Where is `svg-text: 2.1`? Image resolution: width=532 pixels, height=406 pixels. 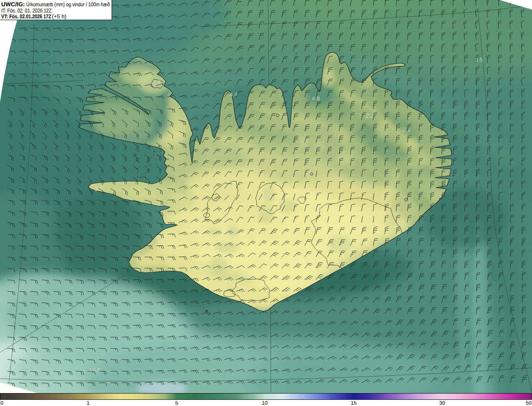 svg-text: 2.1 is located at coordinates (406, 130).